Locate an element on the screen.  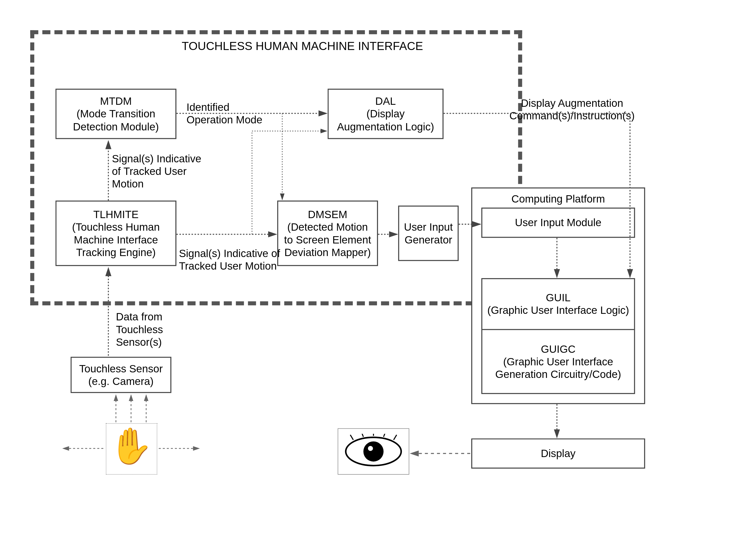
label-data-from-sensor: Data from Touchless Sensor(s) is located at coordinates (149, 329).